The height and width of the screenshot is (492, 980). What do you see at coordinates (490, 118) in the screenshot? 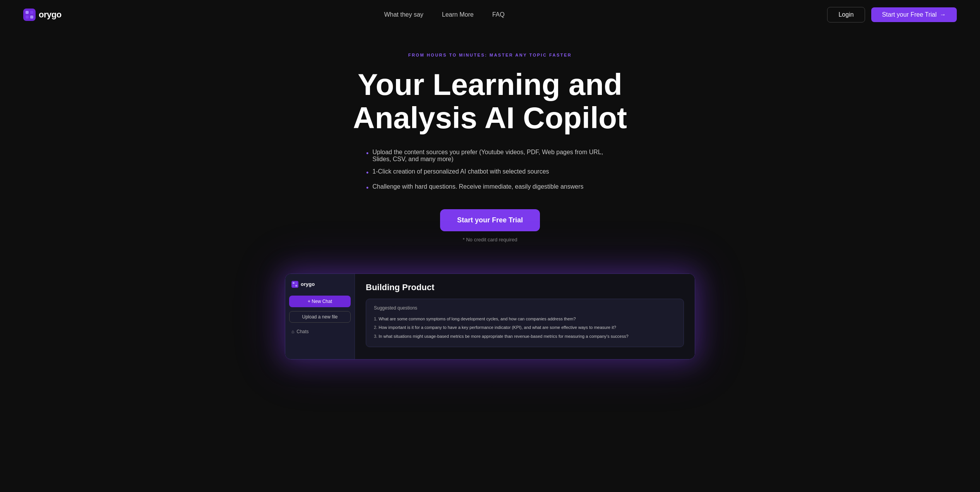
I see `hero-title-line2: Analysis AI Copilot` at bounding box center [490, 118].